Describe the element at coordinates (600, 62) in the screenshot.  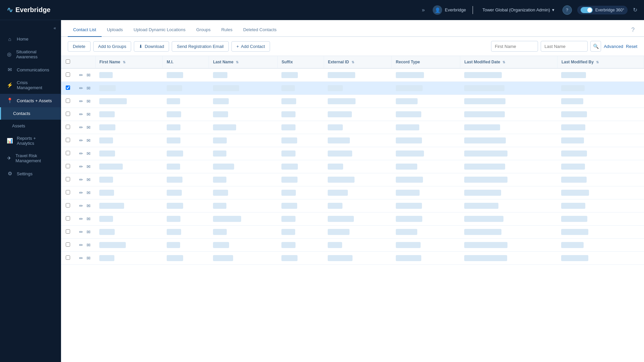
I see `last-modified-by-column-header: Last Modified By ⇅` at that location.